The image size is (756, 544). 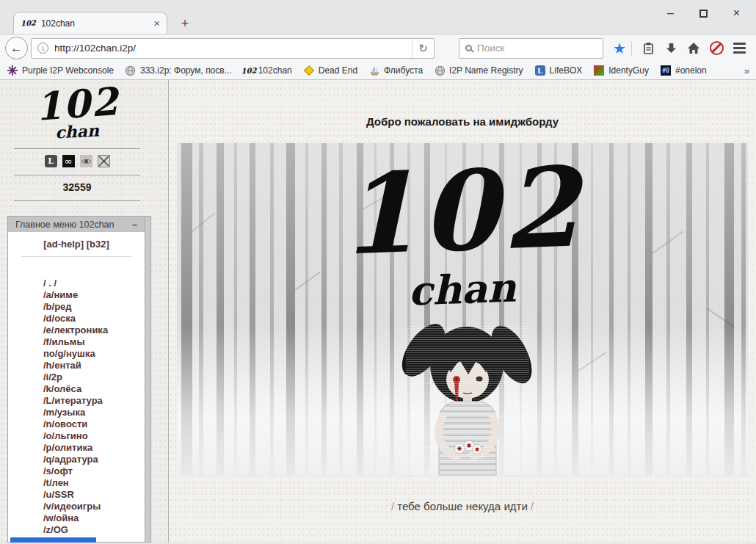 What do you see at coordinates (716, 48) in the screenshot?
I see `block-icon` at bounding box center [716, 48].